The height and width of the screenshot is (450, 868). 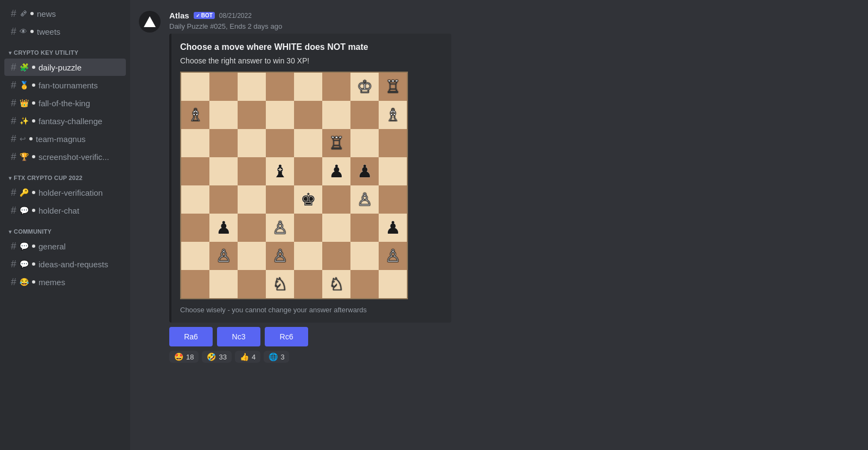 I want to click on category-crypto-key-utility: ▾ CRYPTO KEY UTILITY, so click(x=65, y=49).